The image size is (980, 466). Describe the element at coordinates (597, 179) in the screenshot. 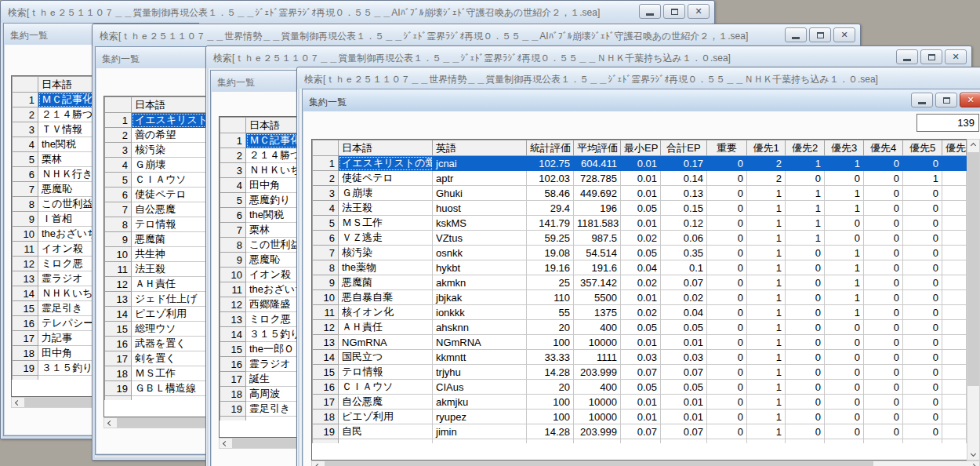

I see `cell: 728.785` at that location.